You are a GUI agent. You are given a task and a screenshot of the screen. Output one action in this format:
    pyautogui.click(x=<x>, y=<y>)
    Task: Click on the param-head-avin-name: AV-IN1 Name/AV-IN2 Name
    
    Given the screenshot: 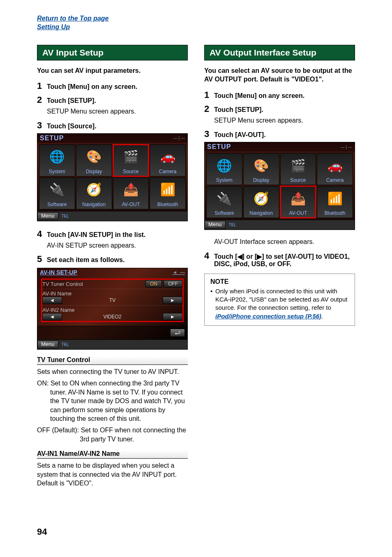 What is the action you would take?
    pyautogui.click(x=113, y=454)
    